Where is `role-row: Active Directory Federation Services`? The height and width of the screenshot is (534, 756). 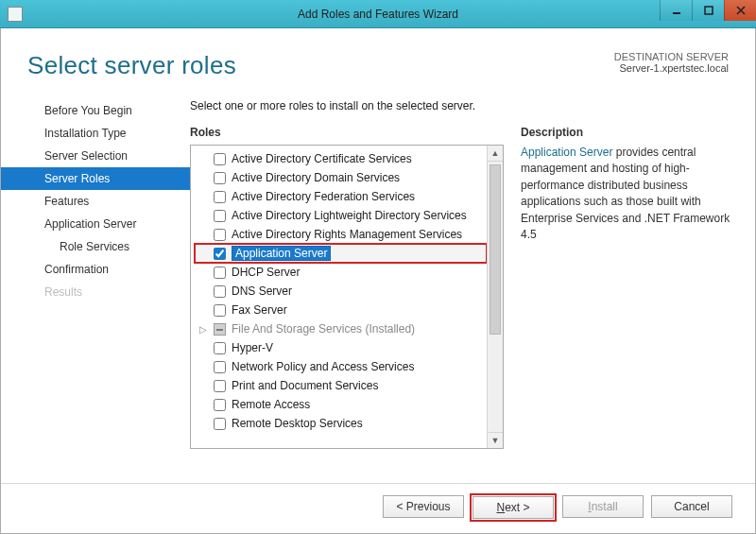
role-row: Active Directory Federation Services is located at coordinates (340, 197).